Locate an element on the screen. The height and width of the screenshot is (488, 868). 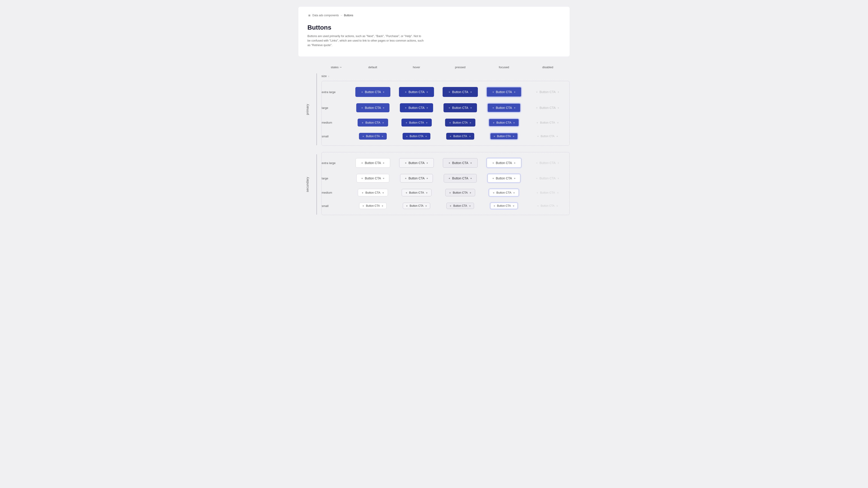
header-card: ⊞ Data ads components → Buttons Buttons … is located at coordinates (434, 32).